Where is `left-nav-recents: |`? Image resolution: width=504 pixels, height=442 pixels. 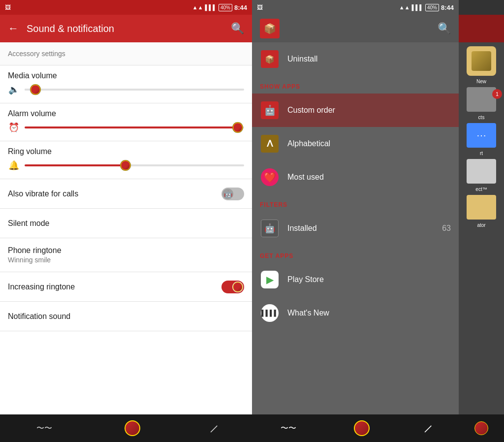
left-nav-recents: | is located at coordinates (215, 428).